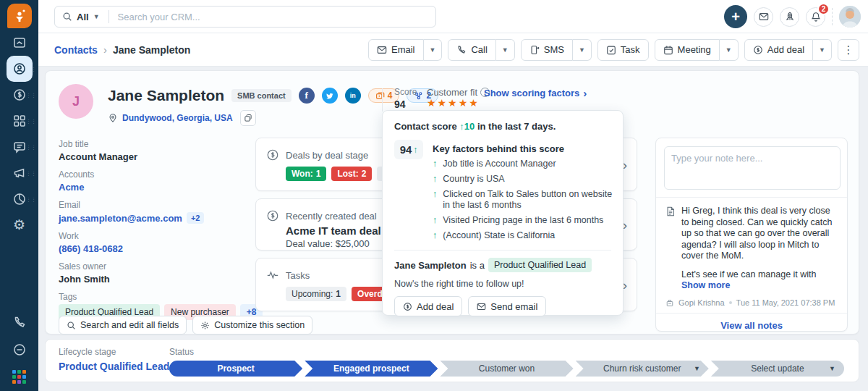  What do you see at coordinates (82, 17) in the screenshot?
I see `search-scope: All` at bounding box center [82, 17].